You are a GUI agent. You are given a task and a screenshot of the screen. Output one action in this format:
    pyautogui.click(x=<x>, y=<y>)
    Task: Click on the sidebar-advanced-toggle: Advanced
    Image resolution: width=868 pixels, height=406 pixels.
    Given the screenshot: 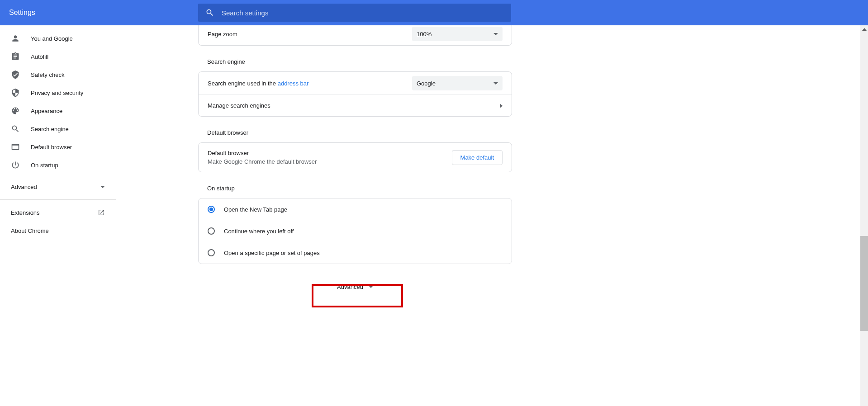 What is the action you would take?
    pyautogui.click(x=58, y=187)
    